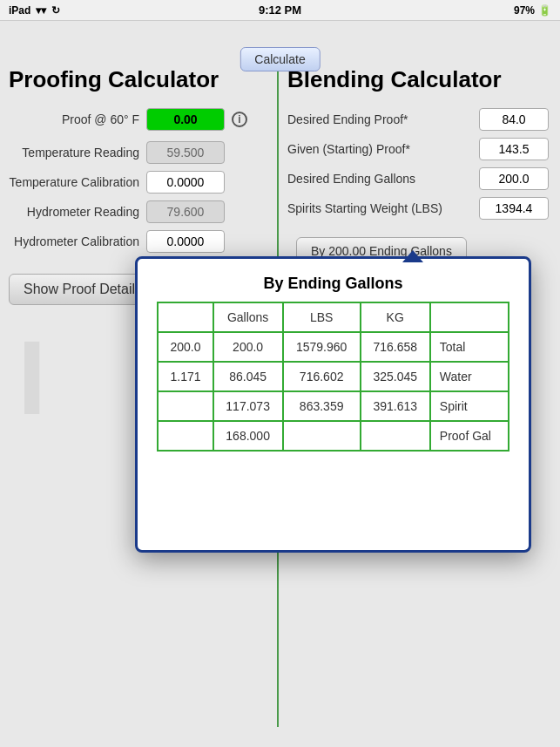 This screenshot has height=747, width=560. I want to click on given-starting-proof-label: Given (Starting) Proof*, so click(348, 149).